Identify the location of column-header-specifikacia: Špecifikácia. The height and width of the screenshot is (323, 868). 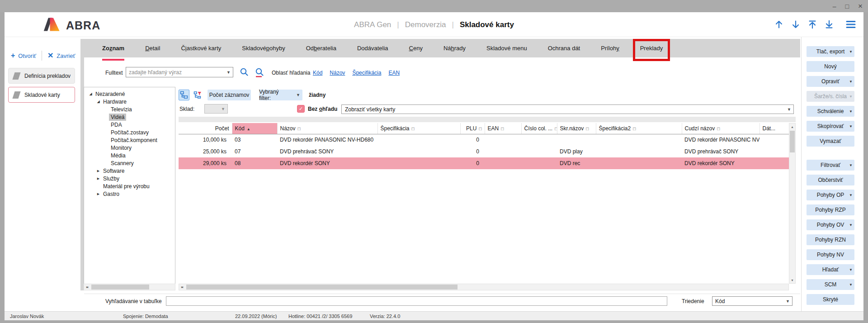
(419, 128).